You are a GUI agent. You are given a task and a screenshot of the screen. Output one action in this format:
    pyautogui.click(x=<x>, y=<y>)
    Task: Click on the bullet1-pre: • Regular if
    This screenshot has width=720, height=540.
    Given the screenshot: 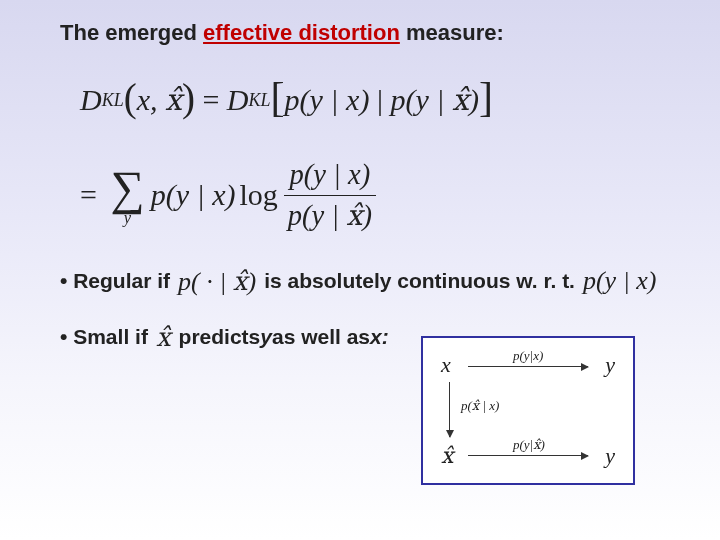 What is the action you would take?
    pyautogui.click(x=115, y=281)
    